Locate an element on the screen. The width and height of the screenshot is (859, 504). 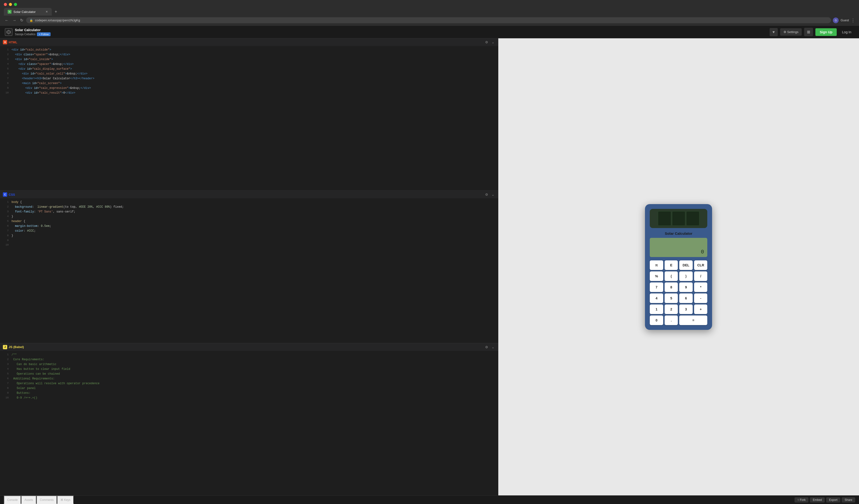
code-line: 6 Additional Requirements: is located at coordinates (249, 379).